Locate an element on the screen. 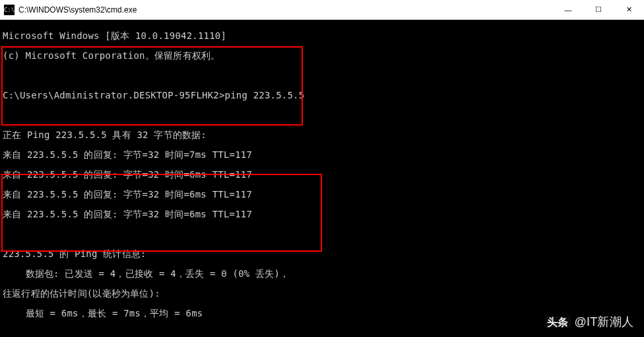 The width and height of the screenshot is (644, 337). watermark-logo: 头条 is located at coordinates (558, 322).